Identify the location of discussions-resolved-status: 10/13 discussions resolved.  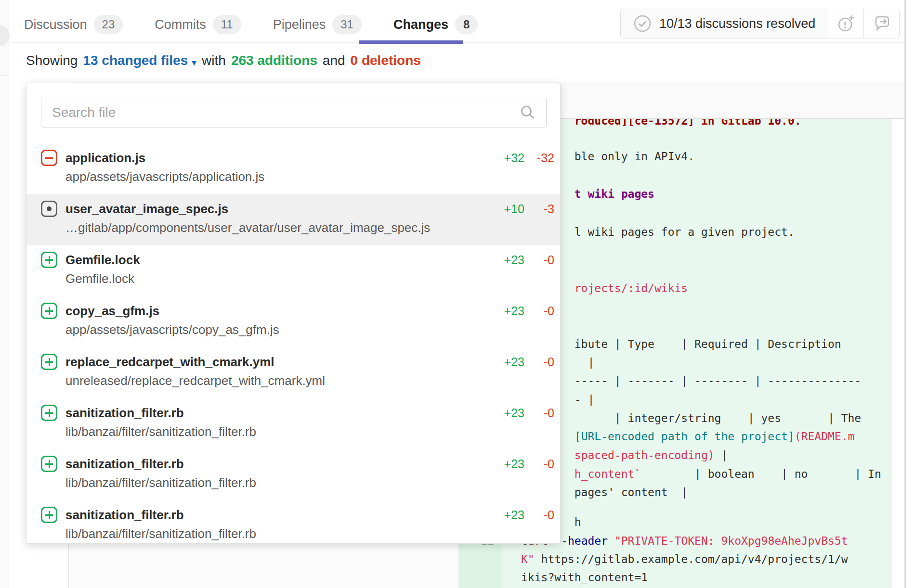
(724, 24).